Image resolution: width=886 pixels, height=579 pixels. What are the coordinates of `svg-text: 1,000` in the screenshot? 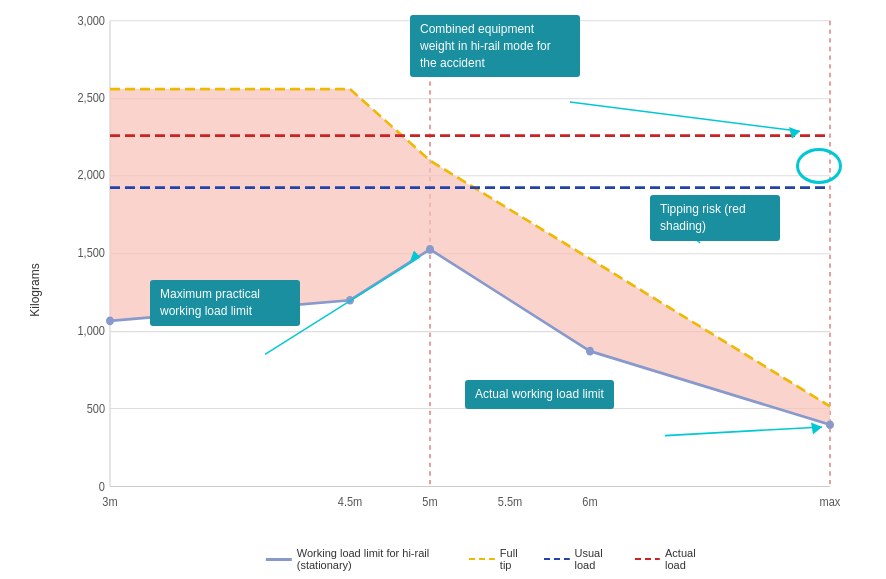 It's located at (91, 331).